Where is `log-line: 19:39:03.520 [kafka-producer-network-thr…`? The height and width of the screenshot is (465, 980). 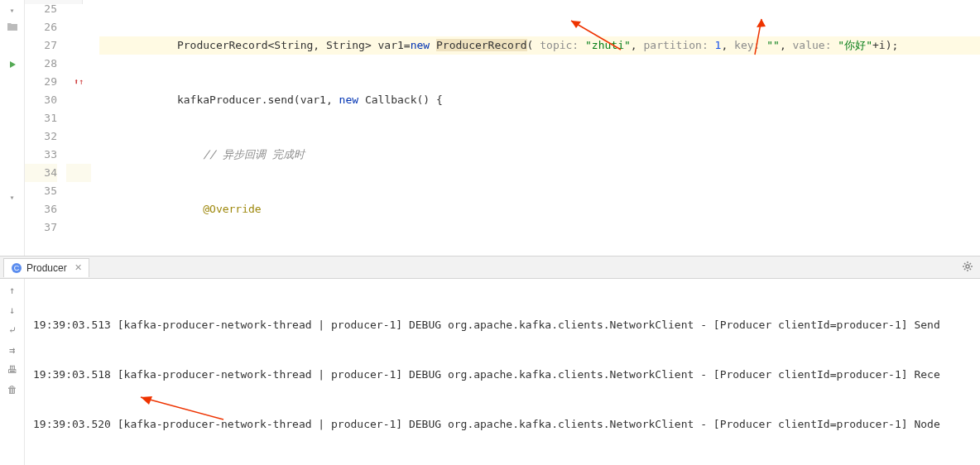
log-line: 19:39:03.520 [kafka-producer-network-thr… is located at coordinates (502, 424).